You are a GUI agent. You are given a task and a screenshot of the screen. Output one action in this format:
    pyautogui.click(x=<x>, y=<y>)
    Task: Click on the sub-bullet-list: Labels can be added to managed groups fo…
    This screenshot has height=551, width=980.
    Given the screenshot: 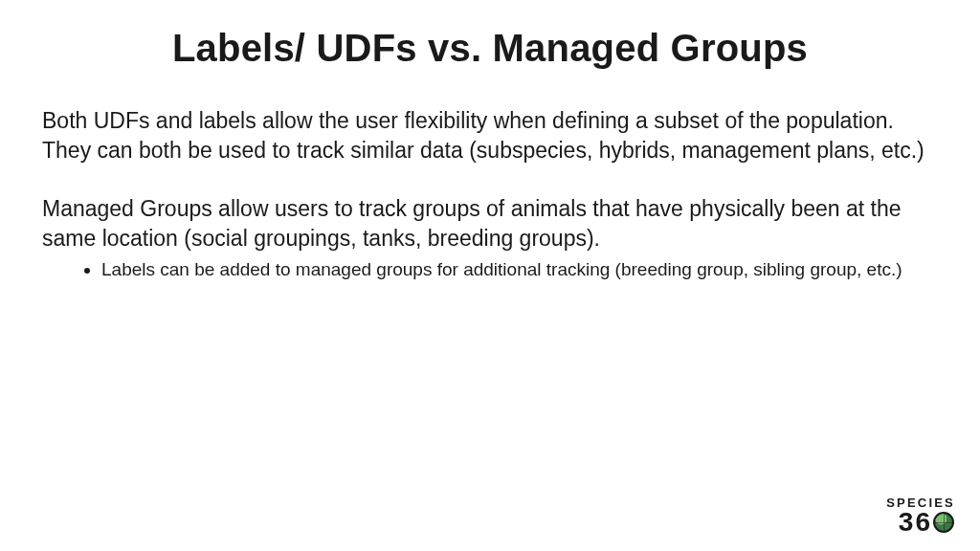 What is the action you would take?
    pyautogui.click(x=490, y=270)
    